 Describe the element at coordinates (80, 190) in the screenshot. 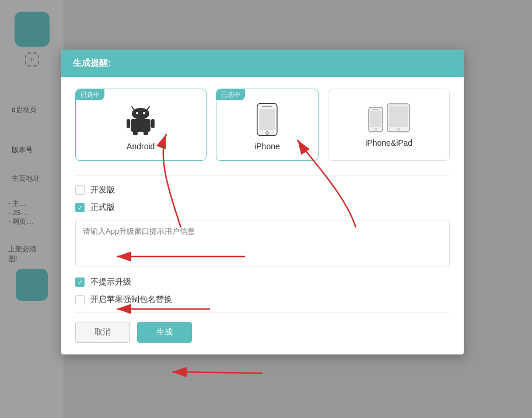

I see `checkbox-dev` at that location.